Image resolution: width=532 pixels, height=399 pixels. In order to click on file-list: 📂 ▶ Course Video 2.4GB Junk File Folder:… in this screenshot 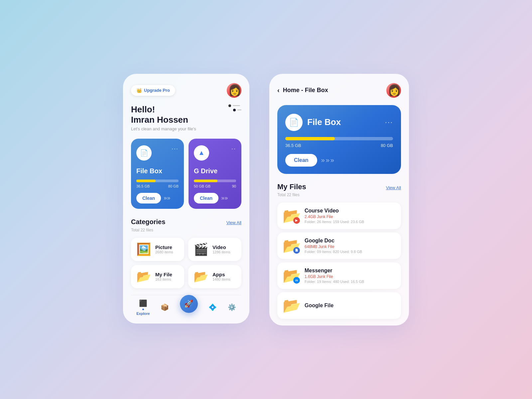, I will do `click(339, 264)`.